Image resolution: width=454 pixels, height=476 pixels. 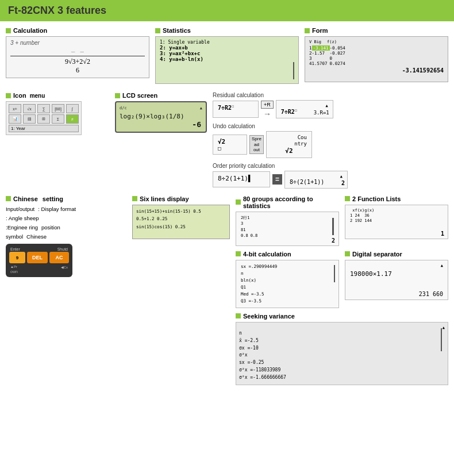 I want to click on undo-output-box: Country √2, so click(x=289, y=145).